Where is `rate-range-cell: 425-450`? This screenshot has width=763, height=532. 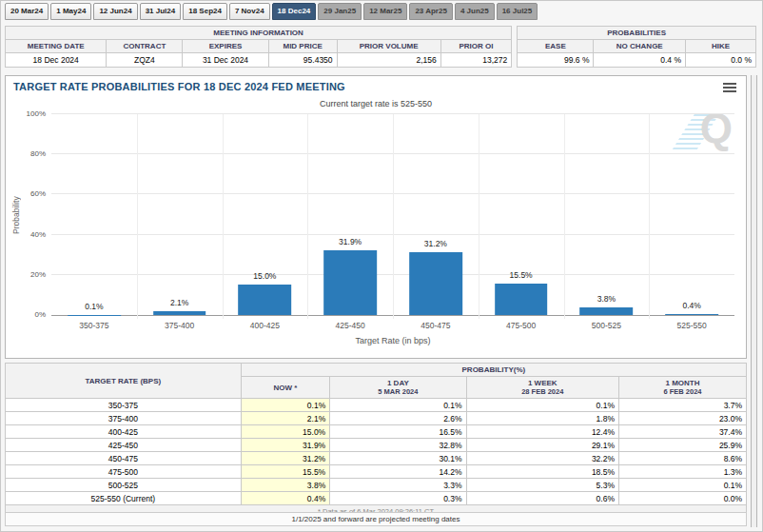
rate-range-cell: 425-450 is located at coordinates (124, 445).